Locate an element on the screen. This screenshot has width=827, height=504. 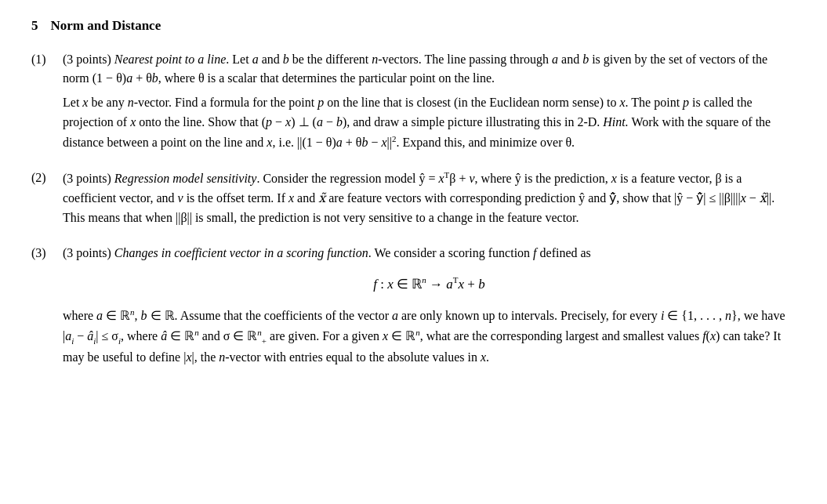
section-number: 5 is located at coordinates (34, 26).